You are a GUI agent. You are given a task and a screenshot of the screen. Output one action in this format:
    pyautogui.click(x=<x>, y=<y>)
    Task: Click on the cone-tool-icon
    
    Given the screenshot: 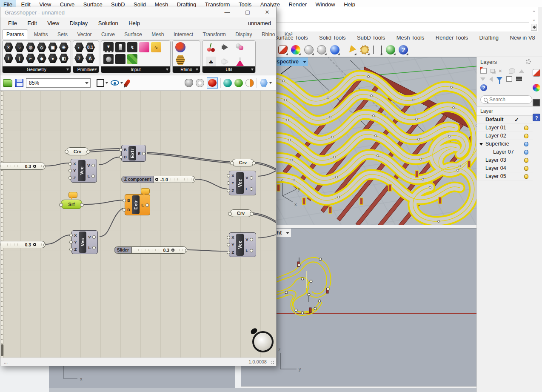 What is the action you would take?
    pyautogui.click(x=351, y=50)
    